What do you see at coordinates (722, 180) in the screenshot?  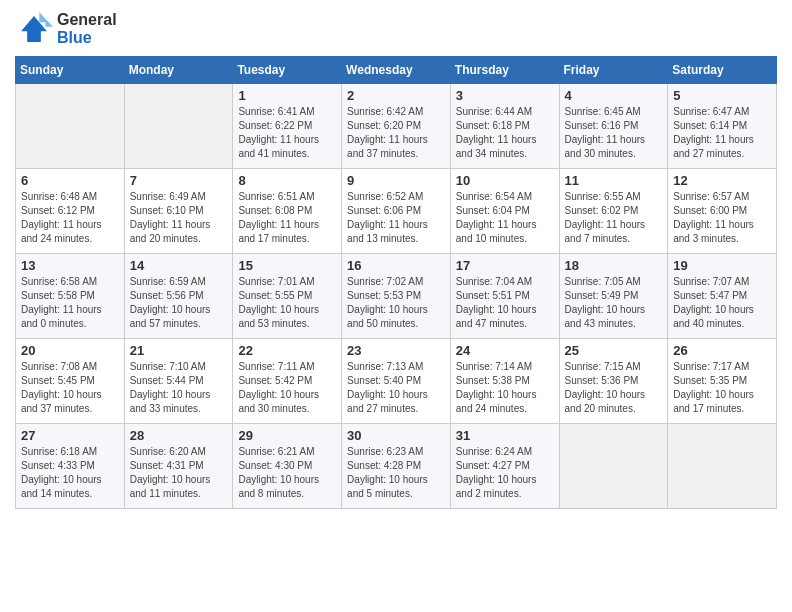 I see `day-number: 12` at bounding box center [722, 180].